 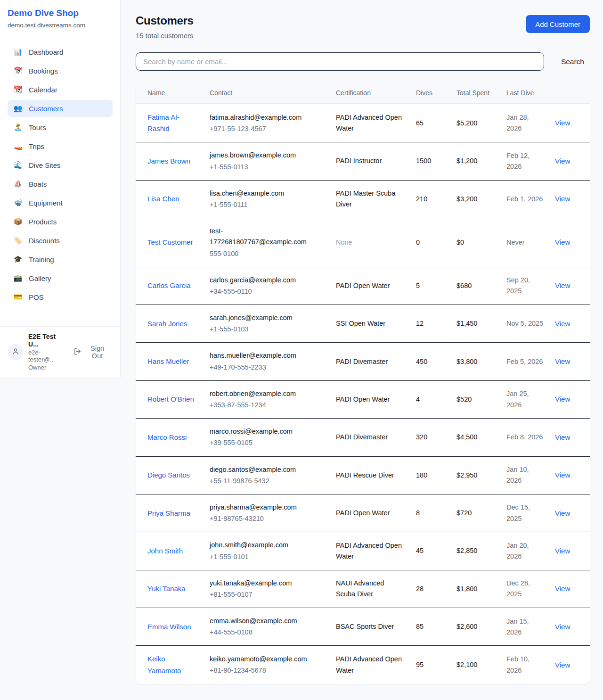 What do you see at coordinates (165, 551) in the screenshot?
I see `customer-name-link: John Smith` at bounding box center [165, 551].